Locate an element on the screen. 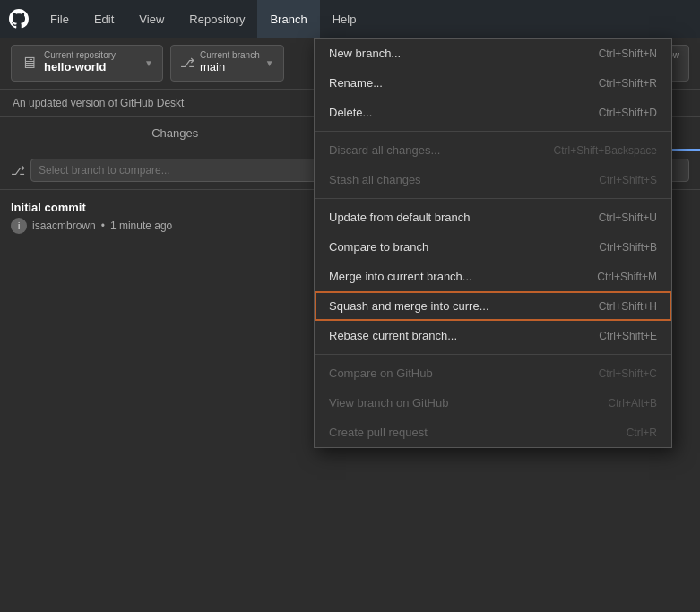 This screenshot has width=700, height=612. menu-item-shortcut: Ctrl+Shift+M is located at coordinates (627, 277).